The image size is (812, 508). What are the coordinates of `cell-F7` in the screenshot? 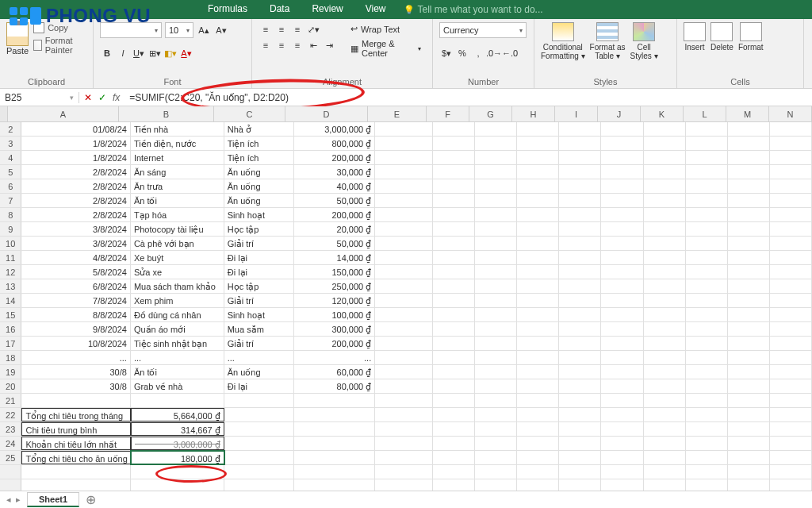 It's located at (454, 200).